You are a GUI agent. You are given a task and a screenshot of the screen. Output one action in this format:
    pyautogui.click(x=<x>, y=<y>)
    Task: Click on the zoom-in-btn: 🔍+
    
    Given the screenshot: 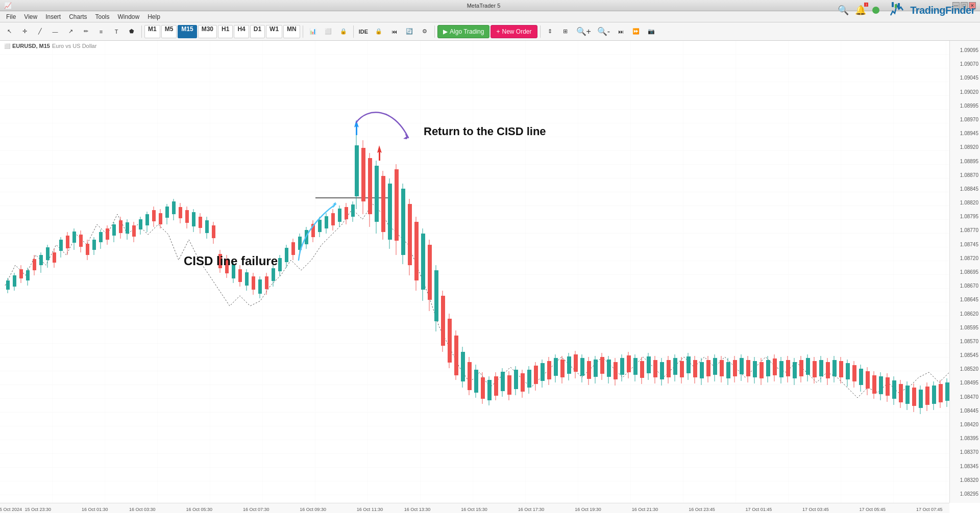 What is the action you would take?
    pyautogui.click(x=584, y=32)
    